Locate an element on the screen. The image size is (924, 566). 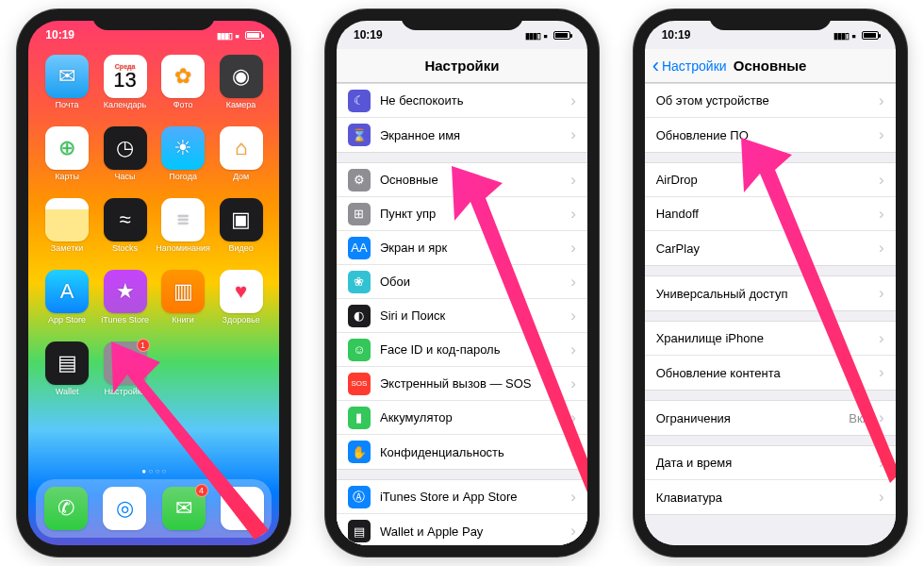
app-книги: ▥Книги is located at coordinates (183, 304).